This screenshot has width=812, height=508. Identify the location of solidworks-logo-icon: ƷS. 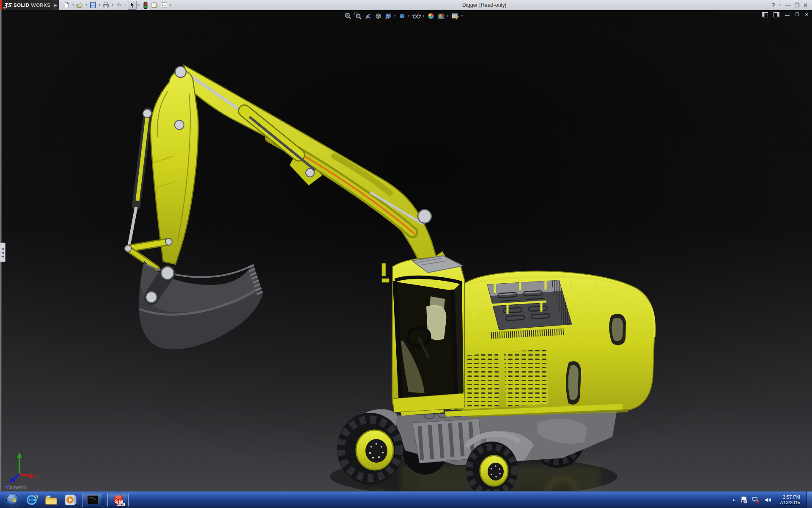
(8, 5).